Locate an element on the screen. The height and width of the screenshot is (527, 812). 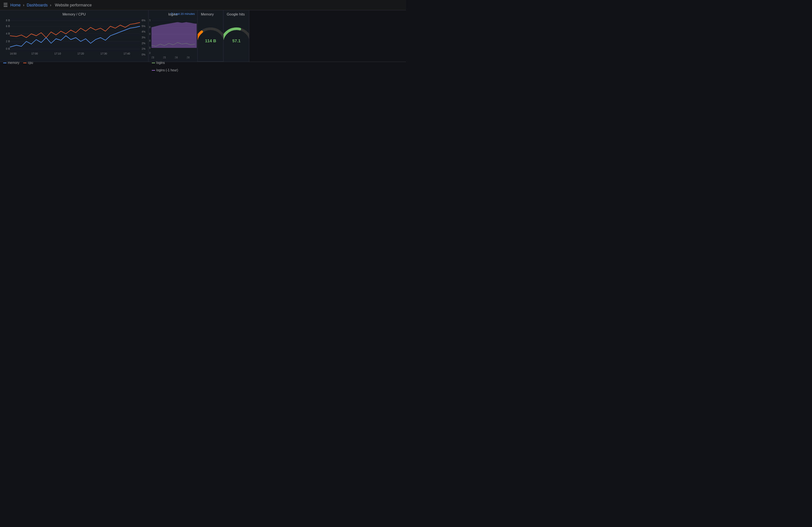
svg-text: 50 is located at coordinates (150, 34).